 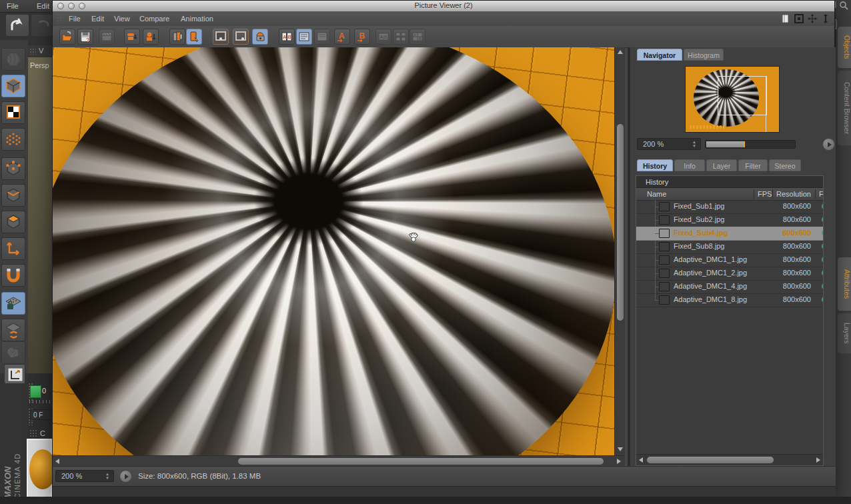 What do you see at coordinates (122, 19) in the screenshot?
I see `pv-menu-view: View` at bounding box center [122, 19].